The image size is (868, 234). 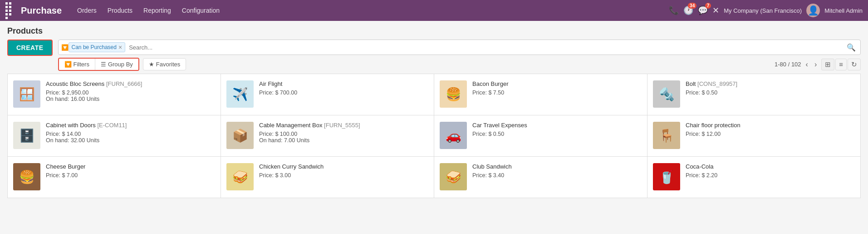 What do you see at coordinates (557, 129) in the screenshot?
I see `product-info: Car Travel ExpensesPrice: $ 0.50` at bounding box center [557, 129].